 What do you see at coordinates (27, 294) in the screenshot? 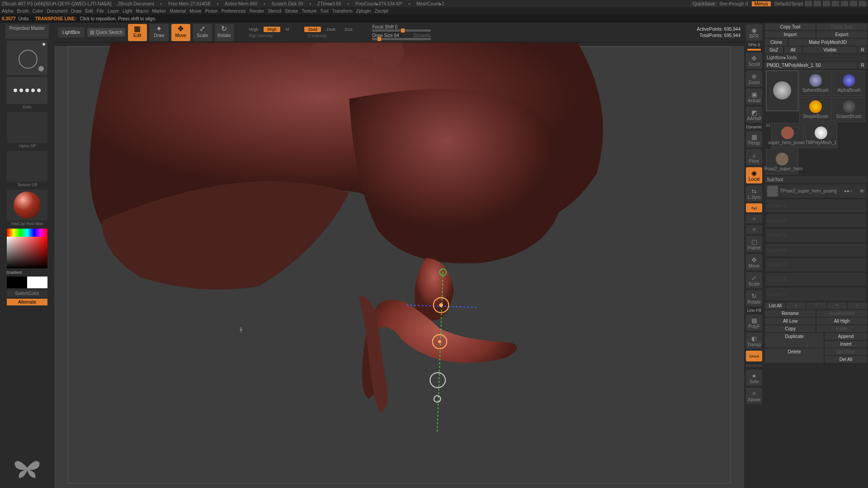
I see `switchcolor-button: SwitchColor` at bounding box center [27, 294].